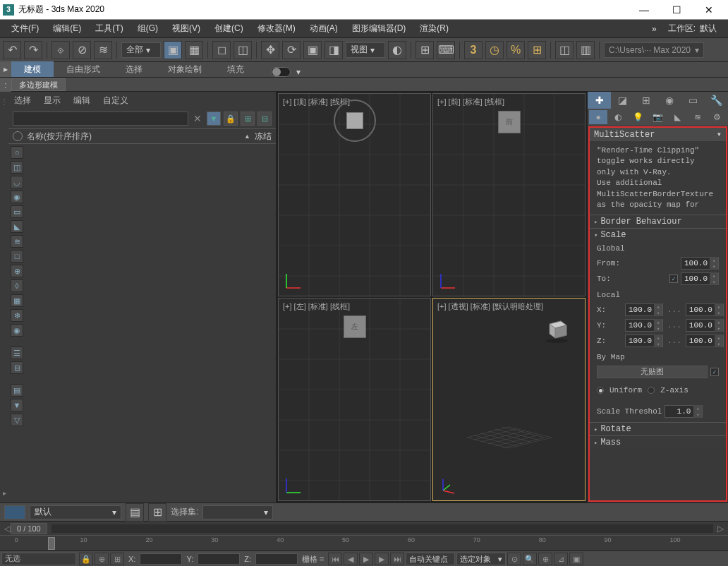 The image size is (728, 566). What do you see at coordinates (657, 234) in the screenshot?
I see `rollout-scale: Scale` at bounding box center [657, 234].